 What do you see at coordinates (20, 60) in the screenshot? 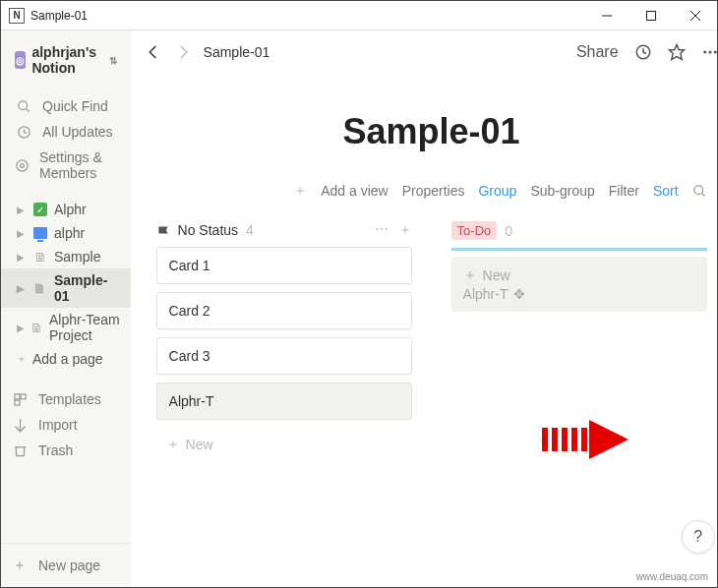
I see `workspace-icon: ◎` at bounding box center [20, 60].